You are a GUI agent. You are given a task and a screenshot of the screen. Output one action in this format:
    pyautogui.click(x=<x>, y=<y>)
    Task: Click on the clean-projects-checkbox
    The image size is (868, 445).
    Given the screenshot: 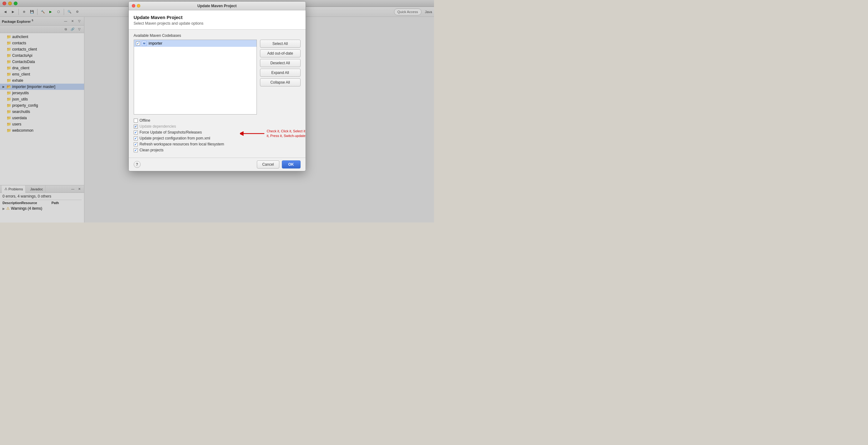 What is the action you would take?
    pyautogui.click(x=136, y=150)
    